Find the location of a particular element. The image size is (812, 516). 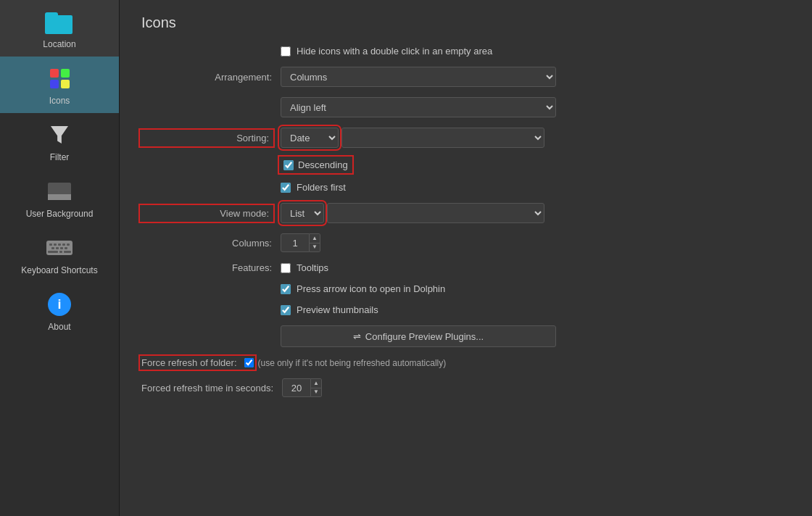

hide-icons-checkbox is located at coordinates (286, 51).